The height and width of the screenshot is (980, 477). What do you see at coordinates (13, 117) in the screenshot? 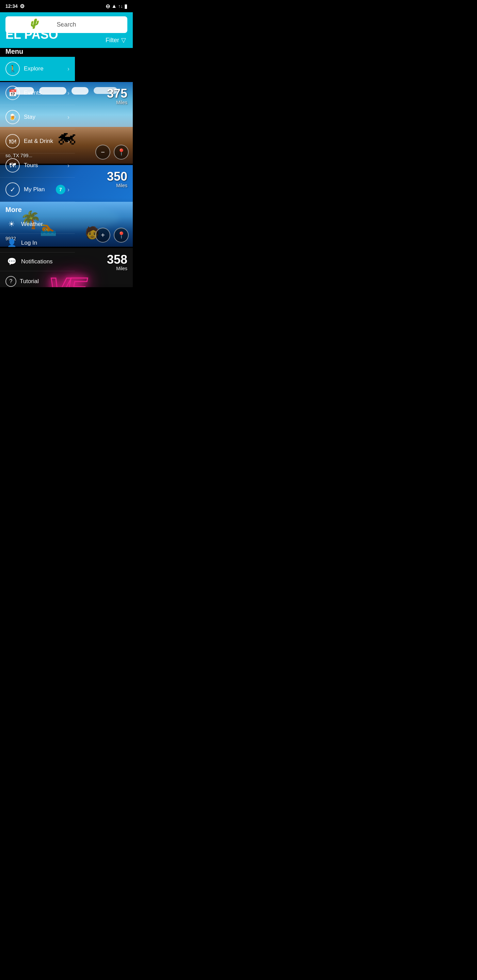
I see `stay-icon: 🍺` at bounding box center [13, 117].